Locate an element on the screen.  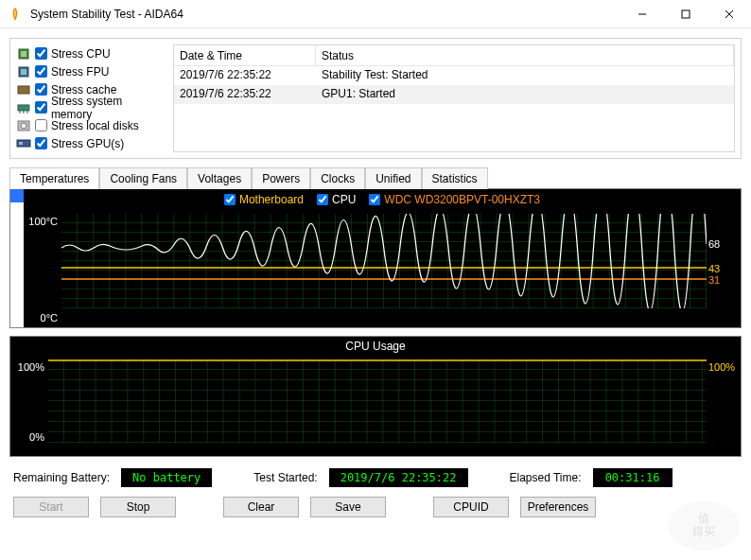
legend-hdd-label: WDC WD3200BPVT-00HXZT3 is located at coordinates (462, 200).